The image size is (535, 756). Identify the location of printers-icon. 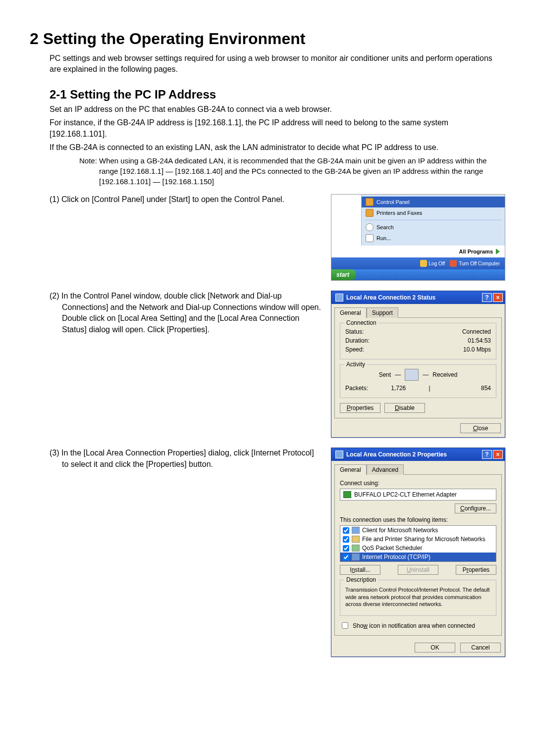
(370, 213).